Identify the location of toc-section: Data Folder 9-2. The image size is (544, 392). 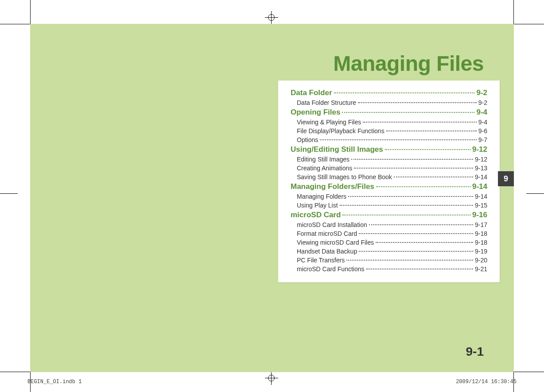
(389, 93).